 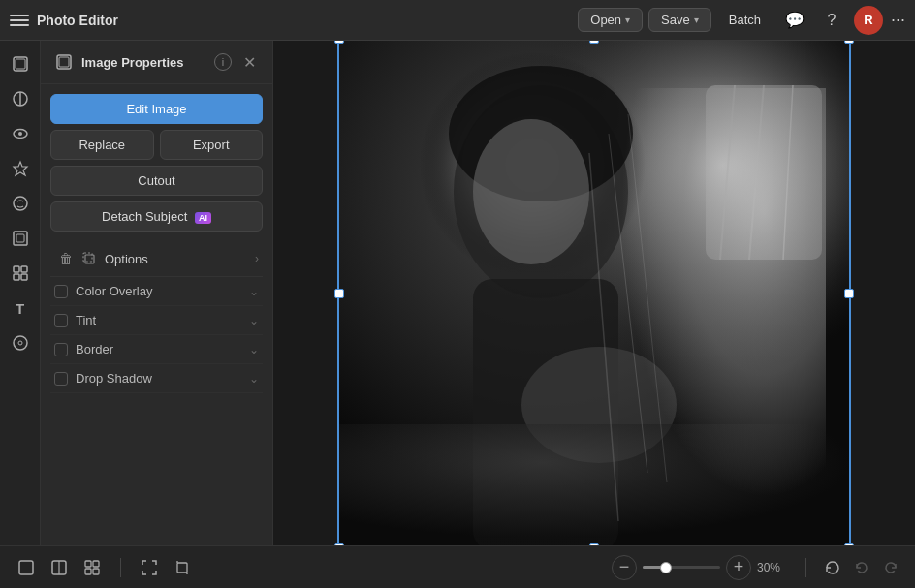 What do you see at coordinates (204, 218) in the screenshot?
I see `ai-badge: AI` at bounding box center [204, 218].